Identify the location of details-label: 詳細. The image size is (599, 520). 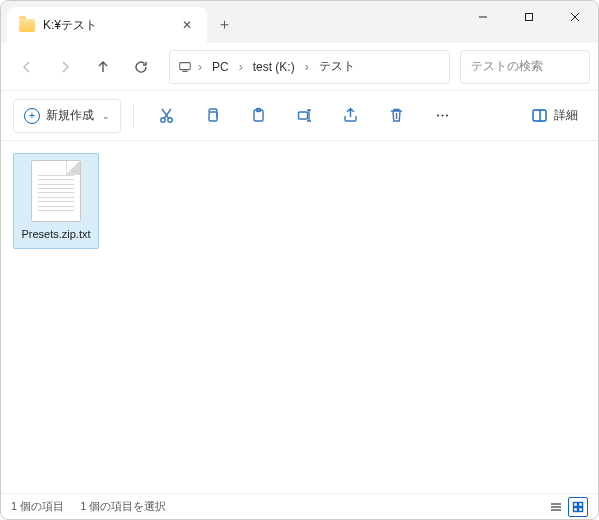
(566, 116).